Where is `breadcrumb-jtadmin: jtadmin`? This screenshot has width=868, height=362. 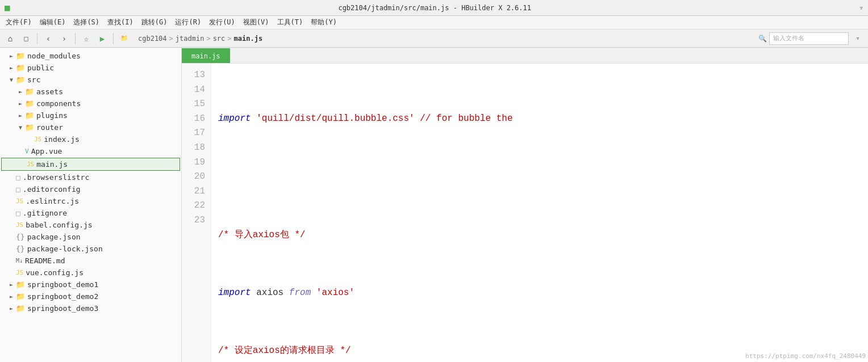
breadcrumb-jtadmin: jtadmin is located at coordinates (190, 39).